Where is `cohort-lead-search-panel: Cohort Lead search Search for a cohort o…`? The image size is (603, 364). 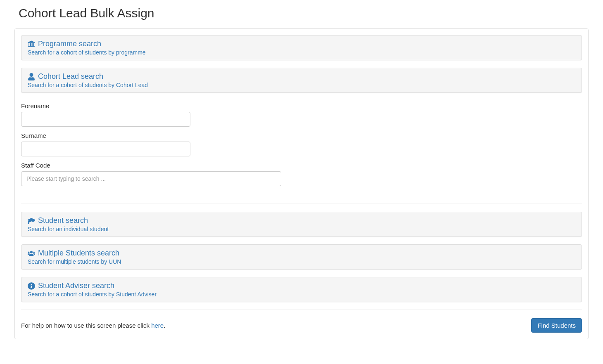 cohort-lead-search-panel: Cohort Lead search Search for a cohort o… is located at coordinates (302, 80).